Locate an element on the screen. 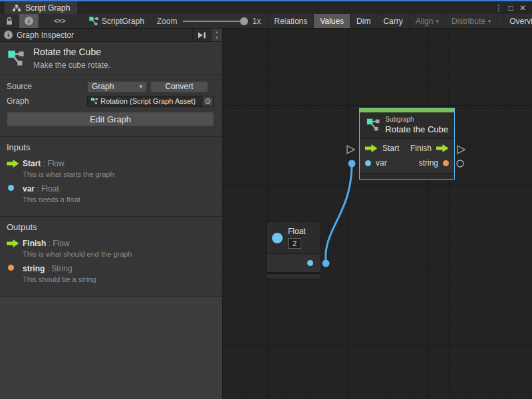 This screenshot has width=532, height=399. zoom-label: Zoom is located at coordinates (168, 21).